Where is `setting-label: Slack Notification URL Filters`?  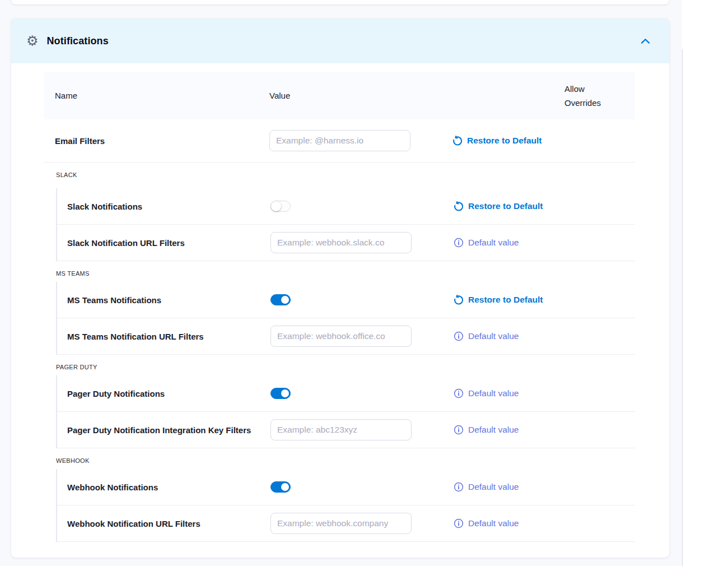 setting-label: Slack Notification URL Filters is located at coordinates (164, 243).